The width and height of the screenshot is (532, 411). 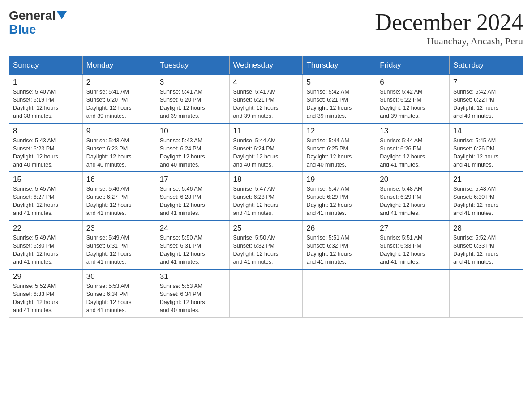 I want to click on day-info: Sunrise: 5:46 AMSunset: 6:27 PMDaylight:…, so click(x=119, y=201).